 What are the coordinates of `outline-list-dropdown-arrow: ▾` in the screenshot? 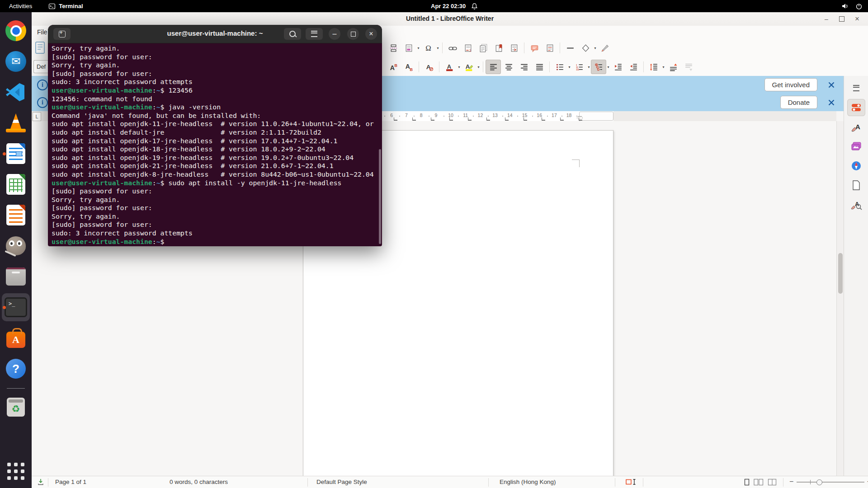 It's located at (609, 67).